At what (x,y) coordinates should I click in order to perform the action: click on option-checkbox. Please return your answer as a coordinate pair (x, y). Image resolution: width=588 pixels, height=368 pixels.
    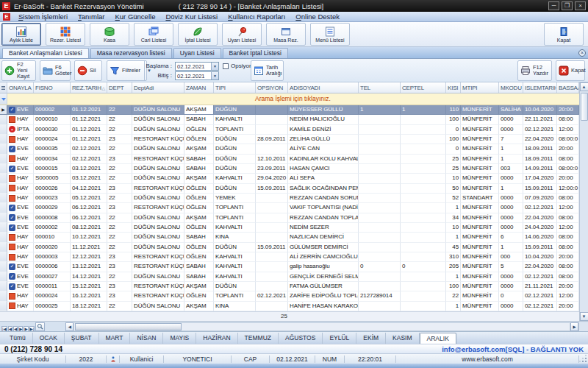
    Looking at the image, I should click on (226, 66).